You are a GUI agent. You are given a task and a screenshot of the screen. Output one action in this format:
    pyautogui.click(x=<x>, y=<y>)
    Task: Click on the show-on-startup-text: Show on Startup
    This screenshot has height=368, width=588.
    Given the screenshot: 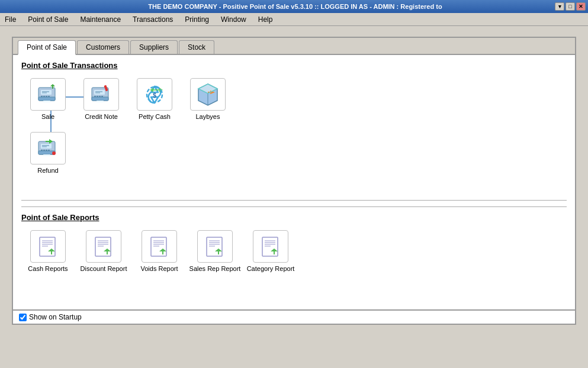 What is the action you would take?
    pyautogui.click(x=56, y=317)
    